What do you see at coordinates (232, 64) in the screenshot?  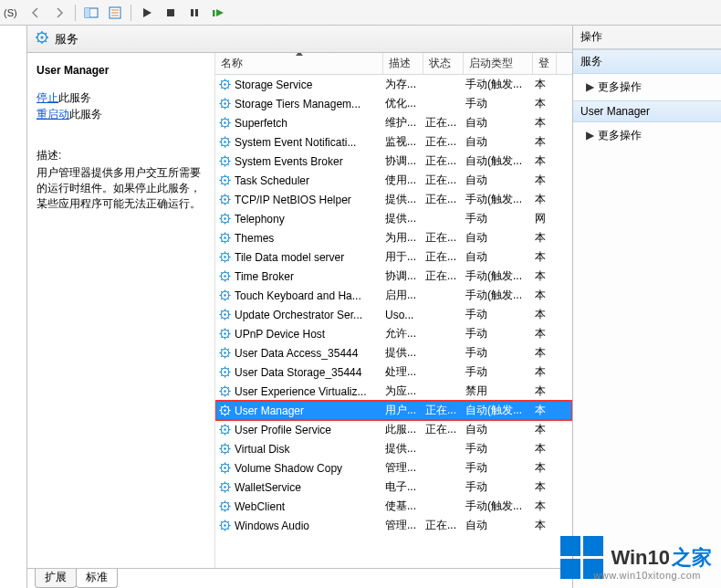 I see `col-name-text: 名称` at bounding box center [232, 64].